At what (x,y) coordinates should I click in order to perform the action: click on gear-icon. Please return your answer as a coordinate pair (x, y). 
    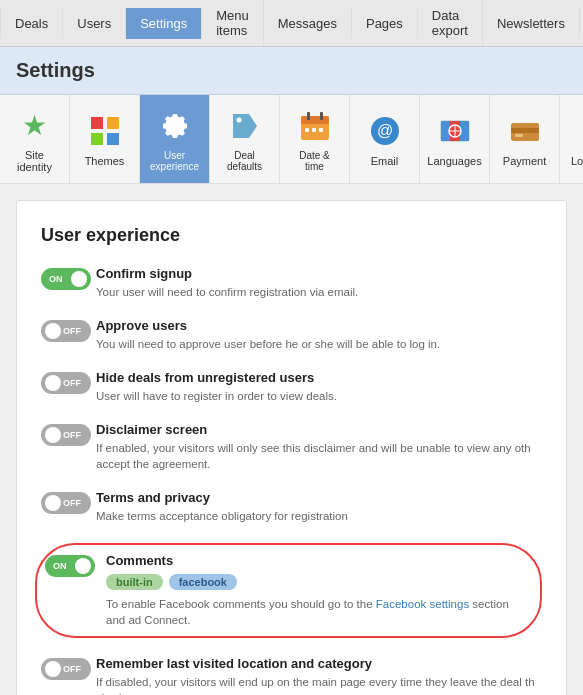
    Looking at the image, I should click on (175, 126).